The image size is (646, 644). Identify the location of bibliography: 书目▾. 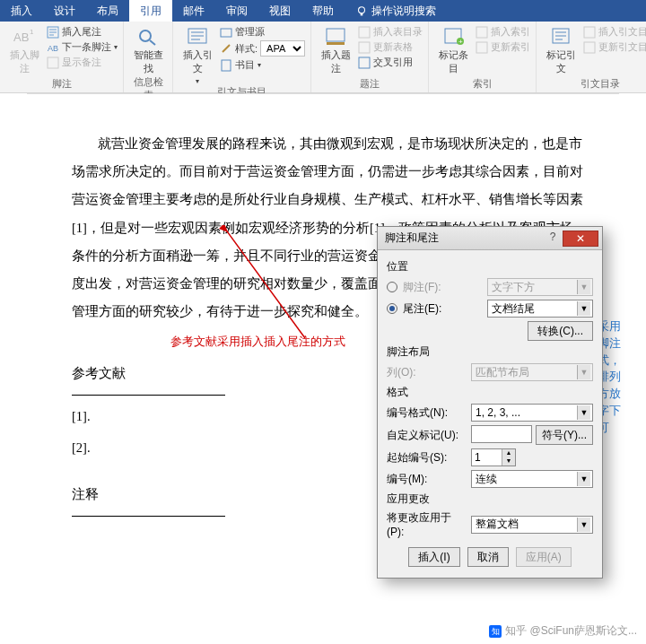
(262, 65).